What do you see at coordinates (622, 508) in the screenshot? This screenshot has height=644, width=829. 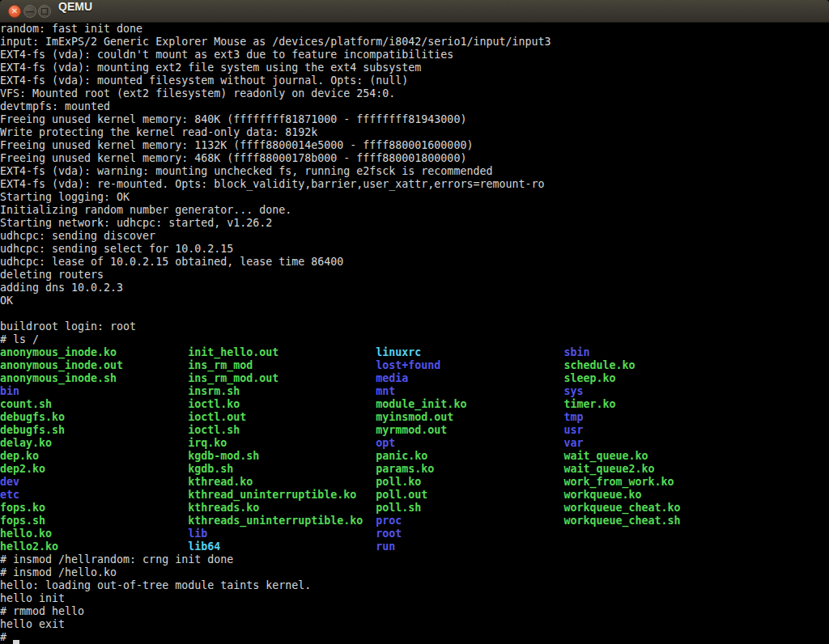 I see `file-entry: workqueue_cheat.ko` at bounding box center [622, 508].